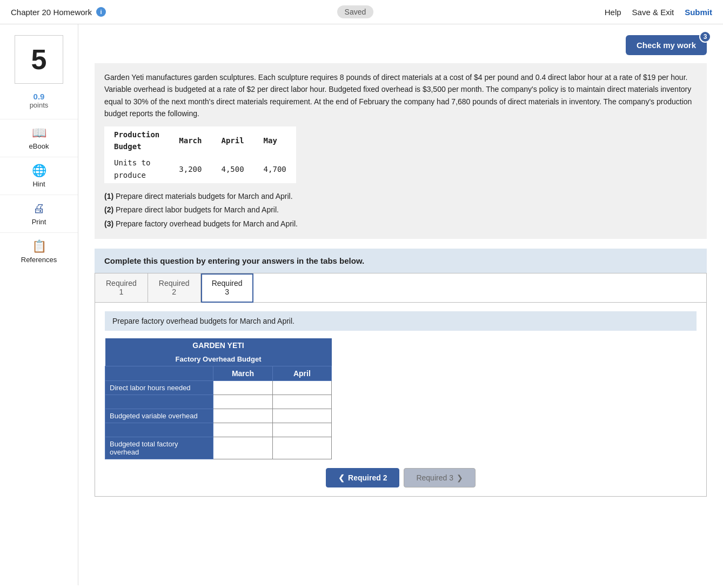  I want to click on row-label-btfo: Budgeted total factory overhead, so click(159, 447).